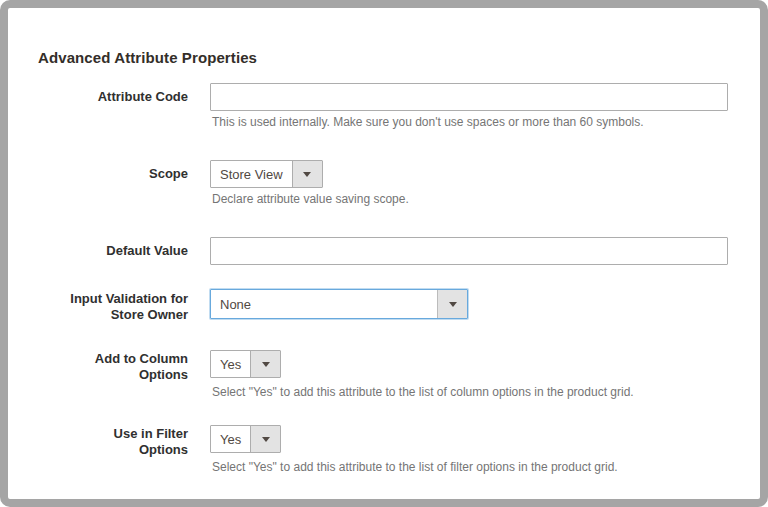 This screenshot has height=507, width=768. I want to click on add-to-column-options-label: Add to Column Options, so click(98, 367).